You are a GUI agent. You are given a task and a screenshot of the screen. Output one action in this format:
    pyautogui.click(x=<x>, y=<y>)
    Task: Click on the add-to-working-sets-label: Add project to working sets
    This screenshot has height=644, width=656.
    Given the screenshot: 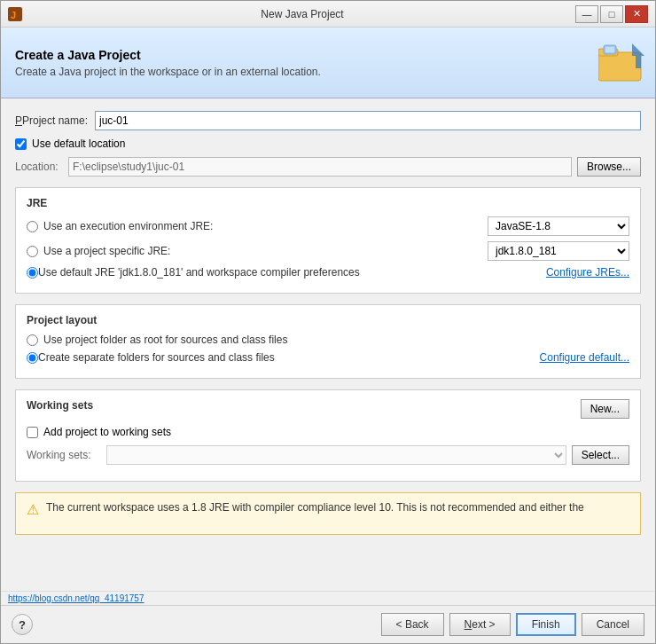 What is the action you would take?
    pyautogui.click(x=107, y=432)
    